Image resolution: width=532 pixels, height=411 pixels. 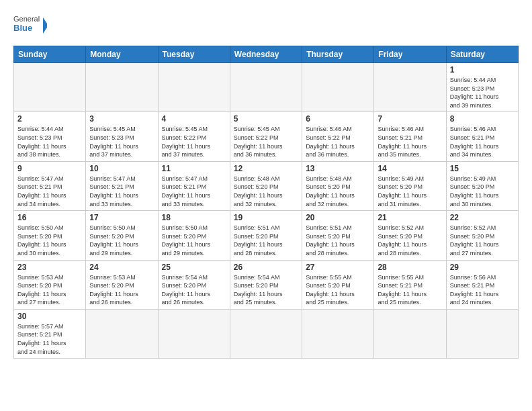 What do you see at coordinates (482, 267) in the screenshot?
I see `day-number: 29` at bounding box center [482, 267].